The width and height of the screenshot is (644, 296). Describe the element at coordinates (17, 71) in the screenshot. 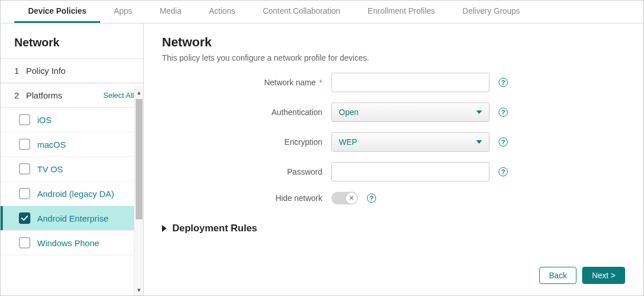

I see `section-number: 1` at that location.